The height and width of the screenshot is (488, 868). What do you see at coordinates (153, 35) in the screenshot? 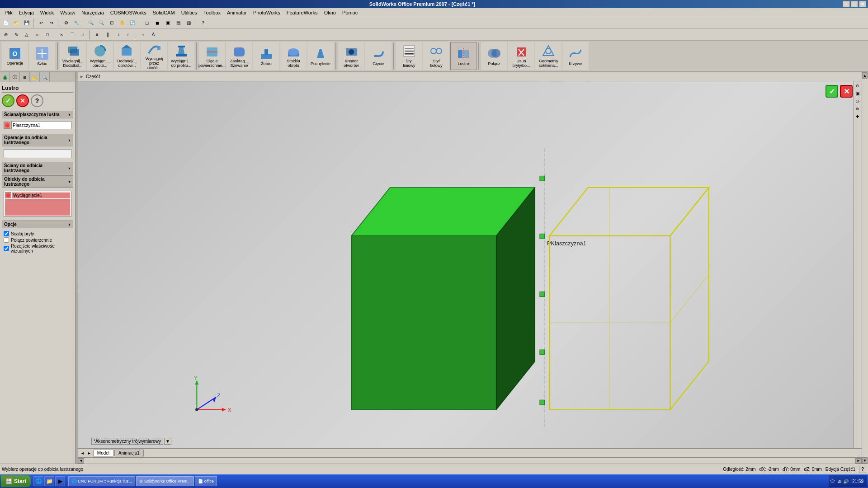
I see `tb2-note: A` at bounding box center [153, 35].